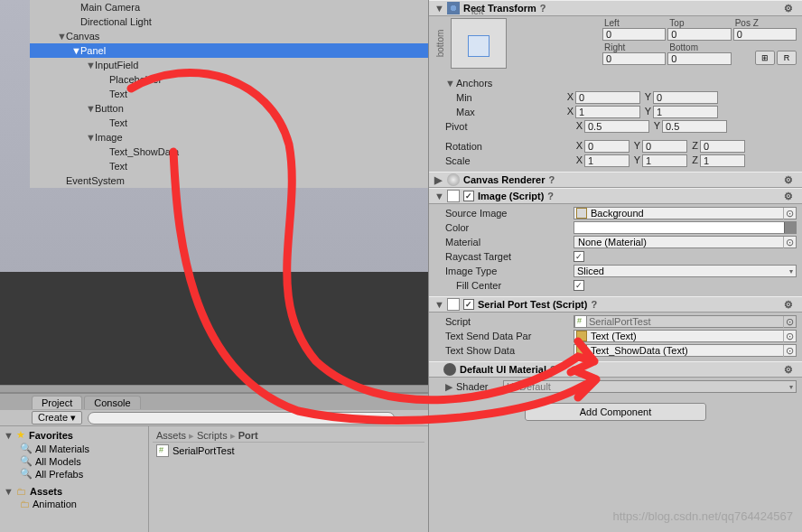  Describe the element at coordinates (617, 126) in the screenshot. I see `pivot-x: 0.5` at that location.